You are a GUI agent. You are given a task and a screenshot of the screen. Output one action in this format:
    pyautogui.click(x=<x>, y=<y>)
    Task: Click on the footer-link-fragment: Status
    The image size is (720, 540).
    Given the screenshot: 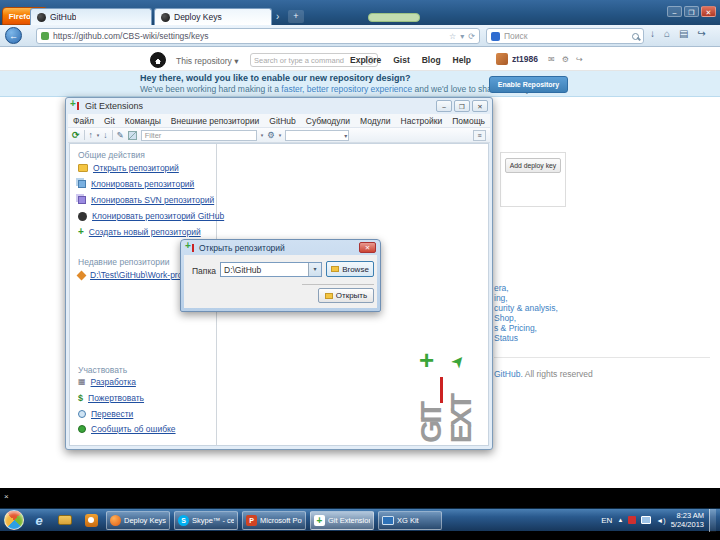 What is the action you would take?
    pyautogui.click(x=506, y=338)
    